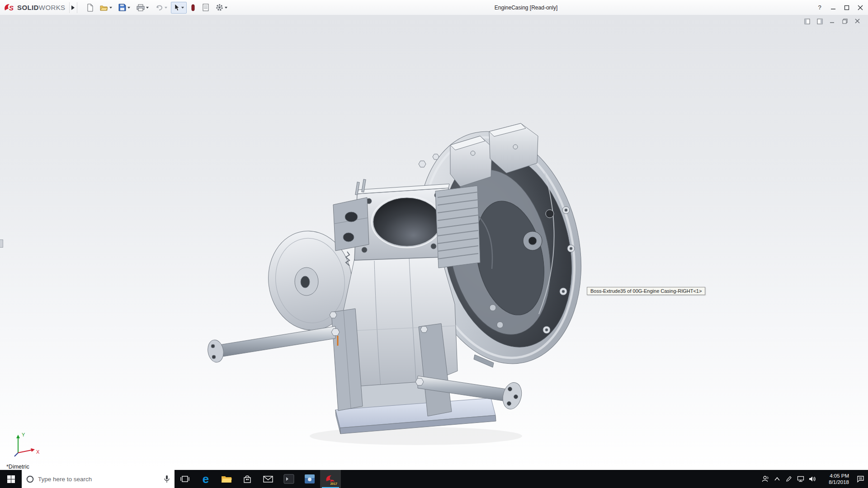 This screenshot has height=488, width=868. Describe the element at coordinates (226, 479) in the screenshot. I see `taskbar-file-explorer-button` at that location.